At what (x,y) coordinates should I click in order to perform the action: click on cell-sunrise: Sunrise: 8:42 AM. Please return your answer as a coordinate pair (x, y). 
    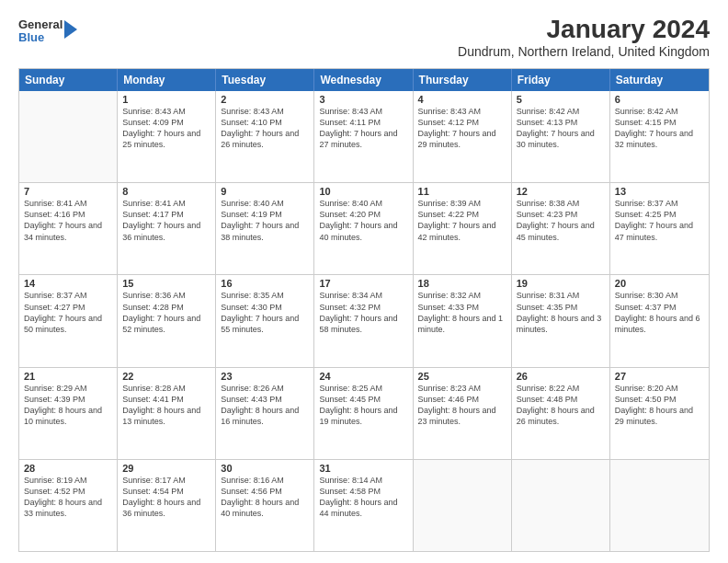
    Looking at the image, I should click on (548, 111).